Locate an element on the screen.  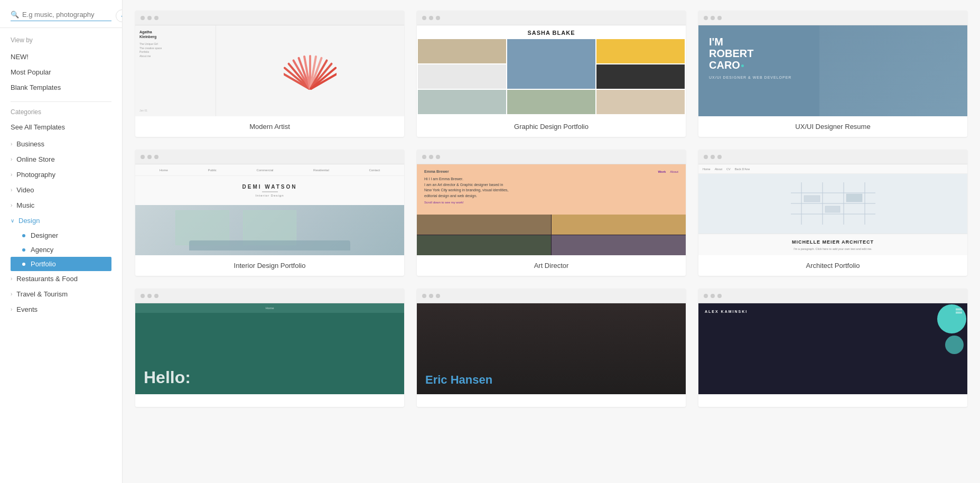
template-card-alex: ALEX KAMINSKI is located at coordinates (833, 348).